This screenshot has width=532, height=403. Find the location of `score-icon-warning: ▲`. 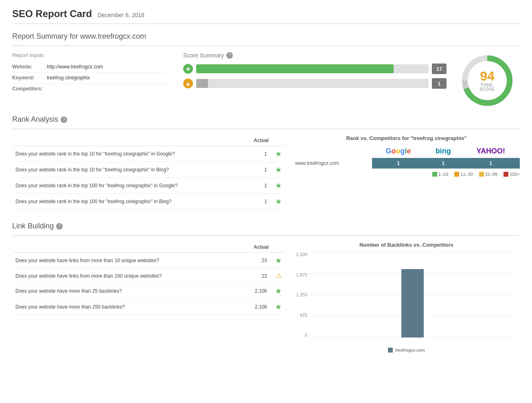

score-icon-warning: ▲ is located at coordinates (188, 83).